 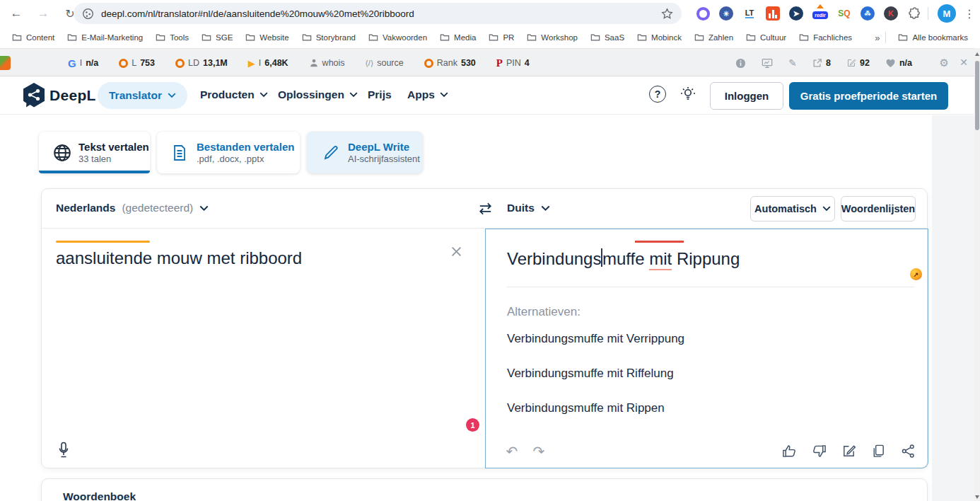 I want to click on seoquake-links: L753, so click(x=137, y=63).